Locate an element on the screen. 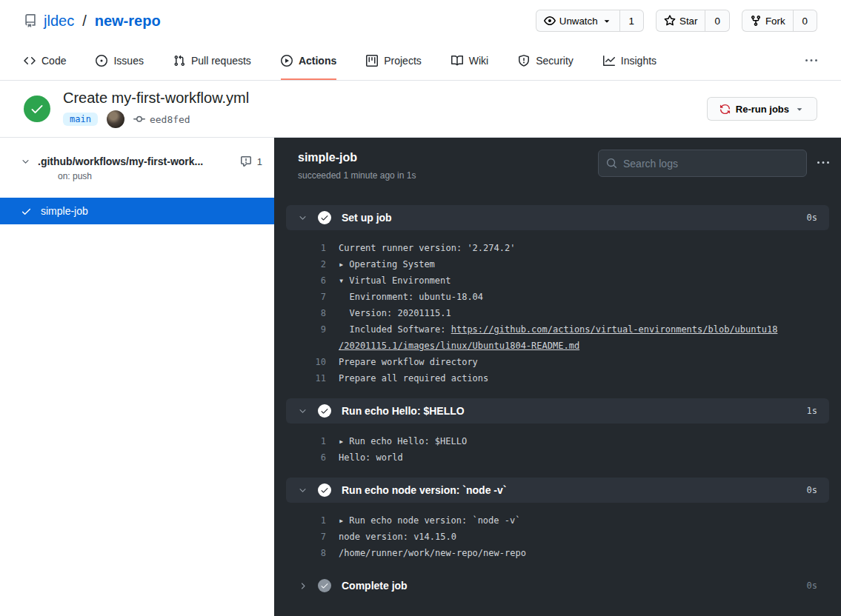 This screenshot has width=841, height=616. log-line-number: 9 is located at coordinates (306, 329).